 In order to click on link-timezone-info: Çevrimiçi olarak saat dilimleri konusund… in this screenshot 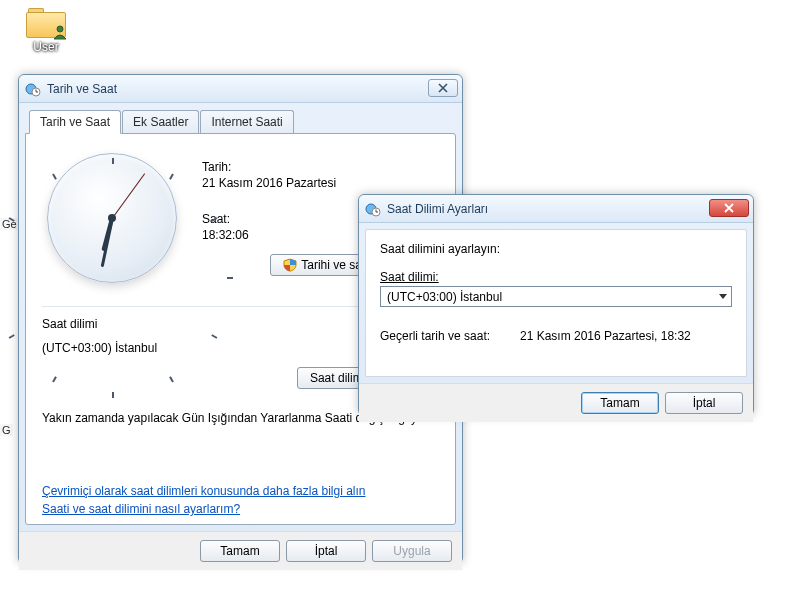, I will do `click(240, 491)`.